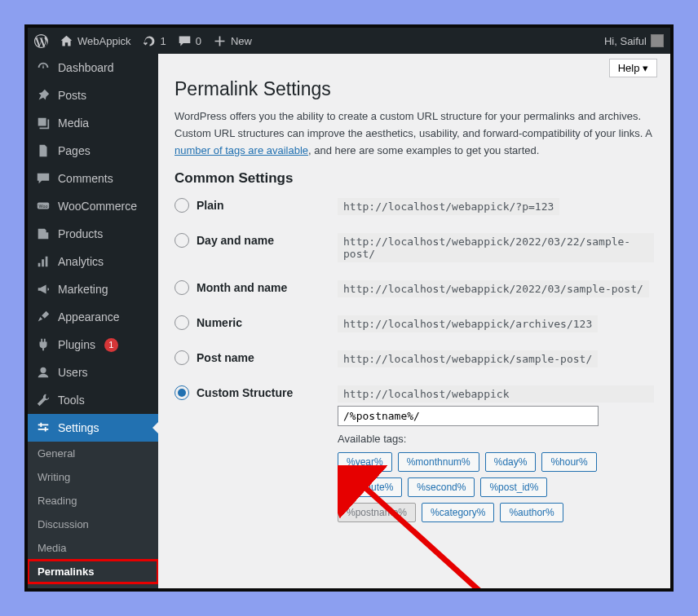 Image resolution: width=698 pixels, height=616 pixels. What do you see at coordinates (496, 438) in the screenshot?
I see `available-tags-label: Available tags:` at bounding box center [496, 438].